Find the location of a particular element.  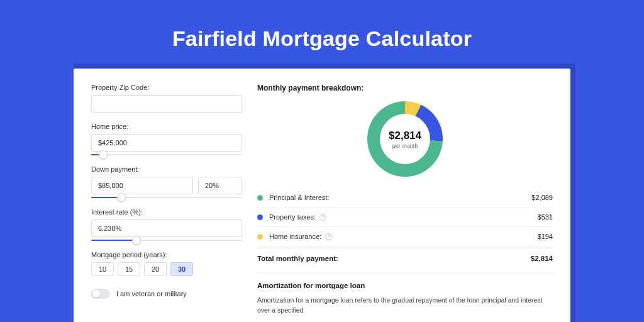

home-price-label: Home price: is located at coordinates (167, 126).